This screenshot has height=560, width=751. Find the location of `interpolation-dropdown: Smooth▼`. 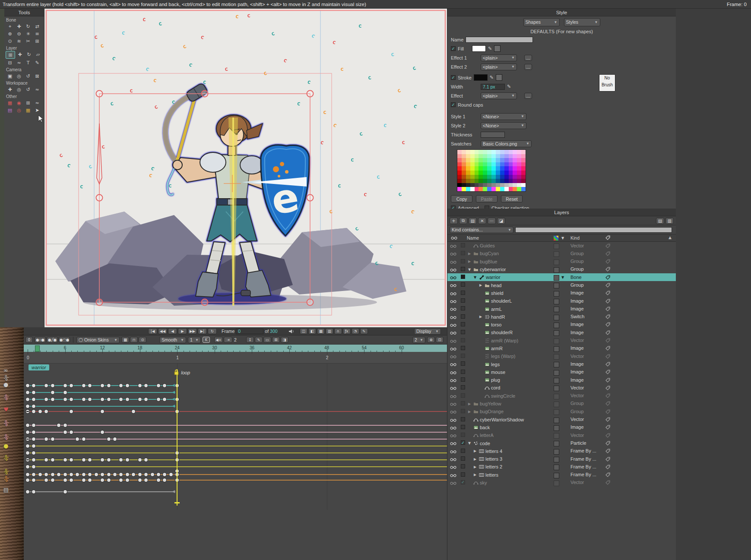

interpolation-dropdown: Smooth▼ is located at coordinates (173, 340).